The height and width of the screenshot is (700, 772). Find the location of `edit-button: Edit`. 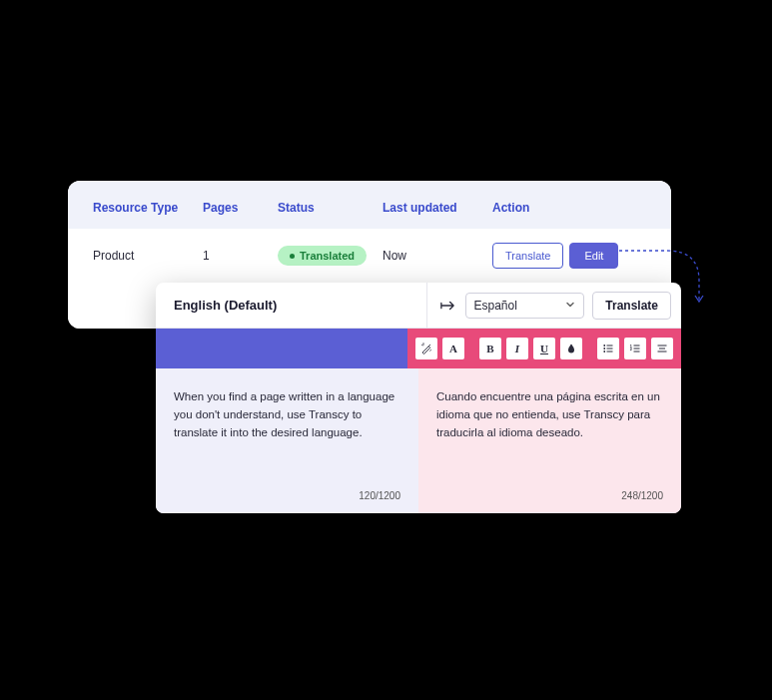

edit-button: Edit is located at coordinates (593, 256).